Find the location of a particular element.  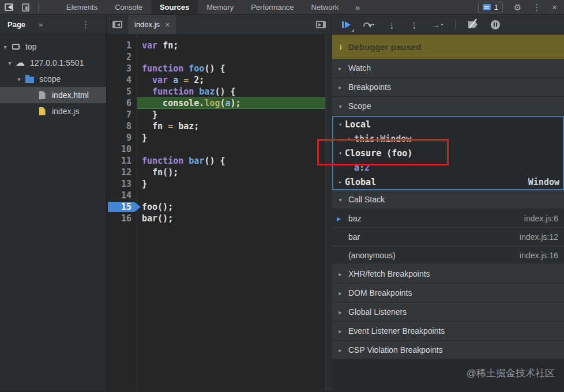

gutter-line-number: 1 is located at coordinates (122, 46).